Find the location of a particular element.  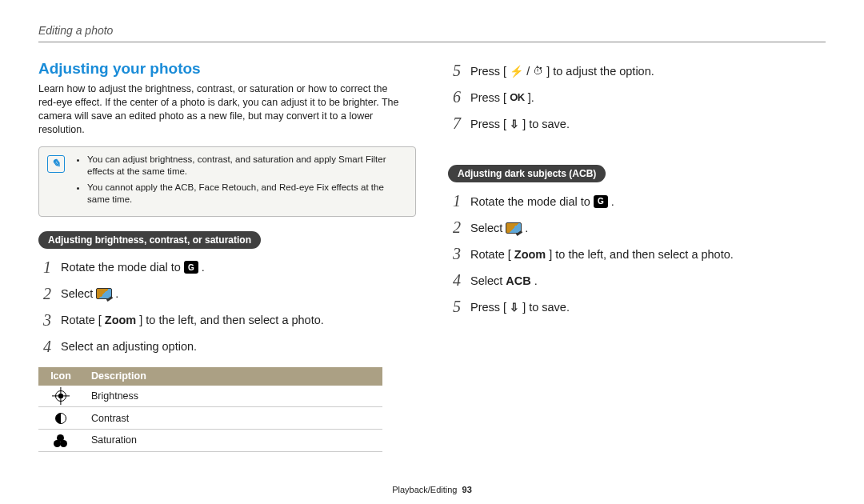

step-row: 4 Select an adjusting option. is located at coordinates (227, 347).